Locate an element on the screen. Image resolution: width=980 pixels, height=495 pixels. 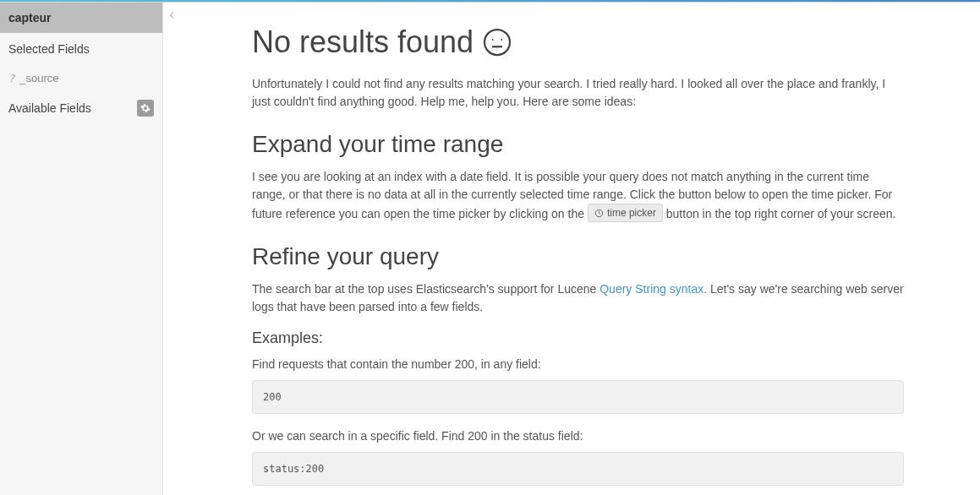
refine-text-1: The search bar at the top uses Elasticse… is located at coordinates (426, 289).